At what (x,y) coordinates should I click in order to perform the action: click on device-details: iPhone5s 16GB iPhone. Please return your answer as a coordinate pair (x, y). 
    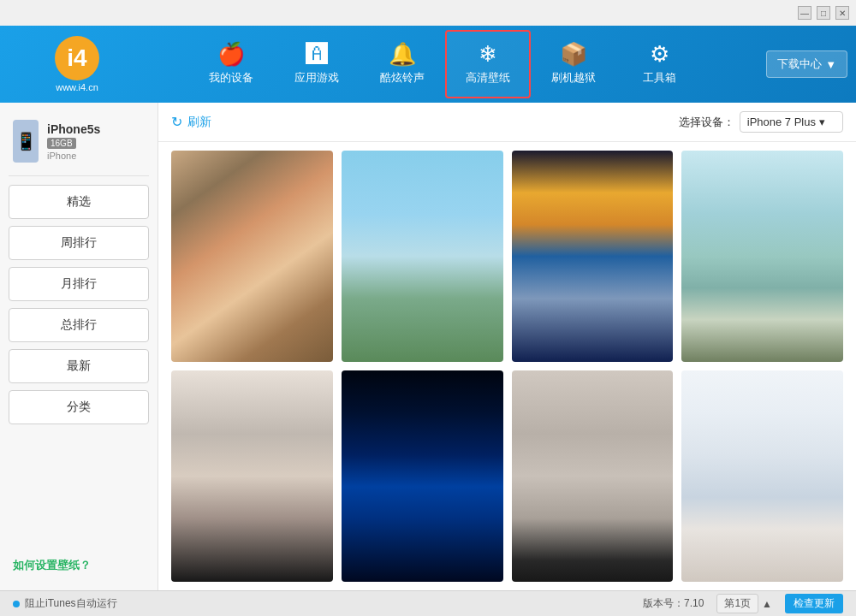
    Looking at the image, I should click on (74, 142).